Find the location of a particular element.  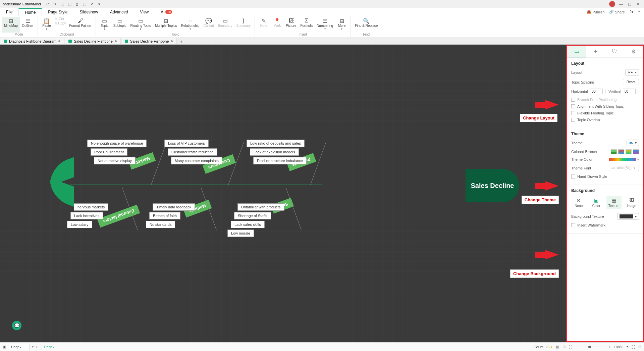

bg-image-button: 🖼Image is located at coordinates (632, 203).